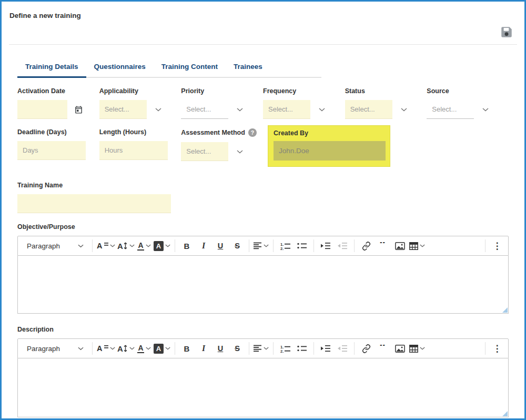  I want to click on priority-label: Priority, so click(222, 91).